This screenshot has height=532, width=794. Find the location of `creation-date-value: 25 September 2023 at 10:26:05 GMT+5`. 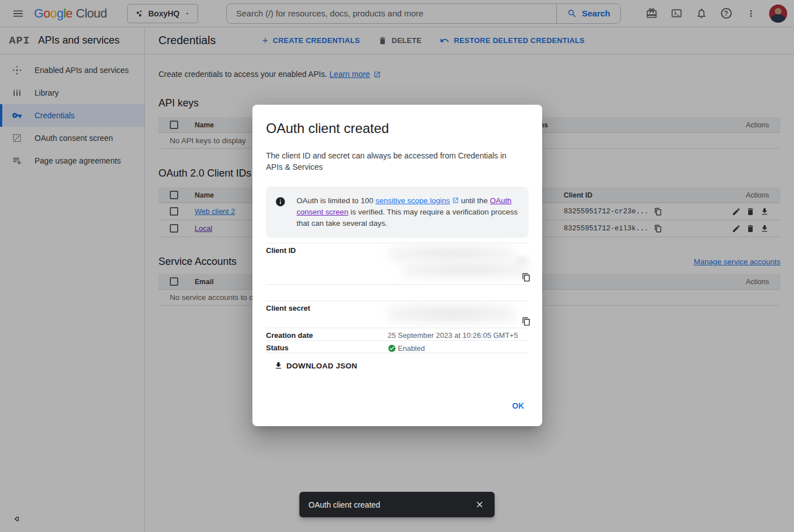

creation-date-value: 25 September 2023 at 10:26:05 GMT+5 is located at coordinates (458, 334).